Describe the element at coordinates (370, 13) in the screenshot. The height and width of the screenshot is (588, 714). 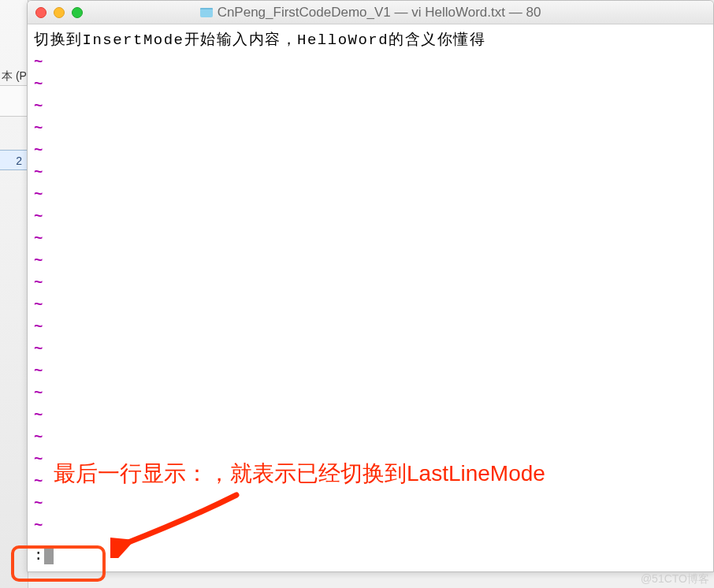
I see `window-title: CnPeng_FirstCodeDemo_V1 — vi HelloWord.t…` at that location.